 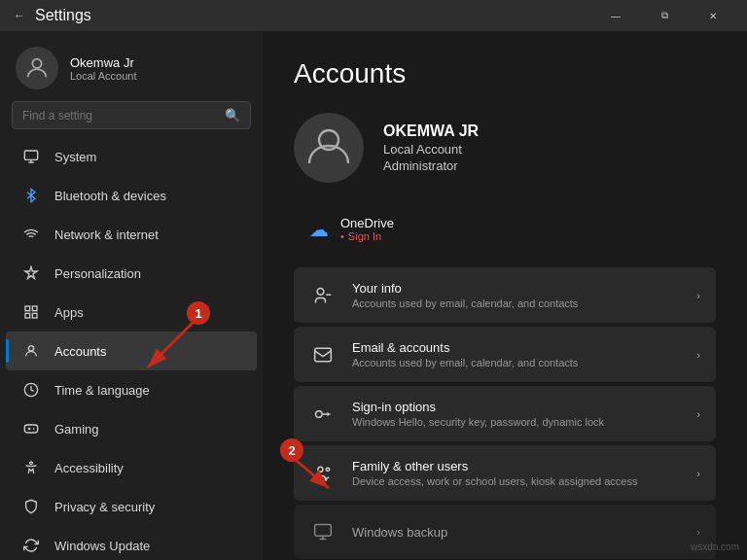 I want to click on settings-text: Email & accounts Accounts used by email,…, so click(x=516, y=354).